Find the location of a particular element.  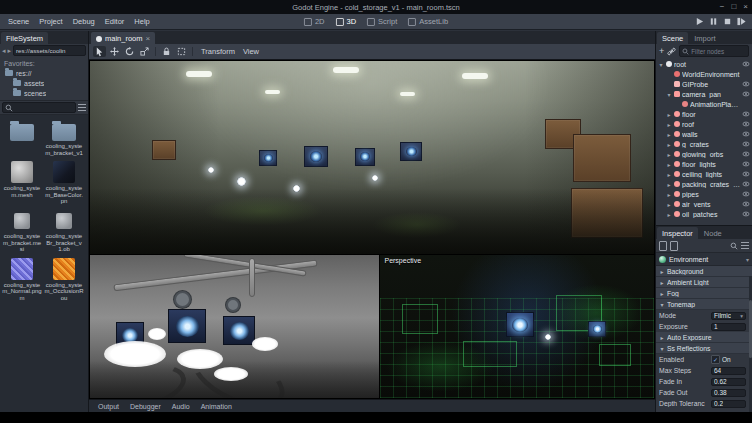

instance-scene-icon is located at coordinates (672, 52).